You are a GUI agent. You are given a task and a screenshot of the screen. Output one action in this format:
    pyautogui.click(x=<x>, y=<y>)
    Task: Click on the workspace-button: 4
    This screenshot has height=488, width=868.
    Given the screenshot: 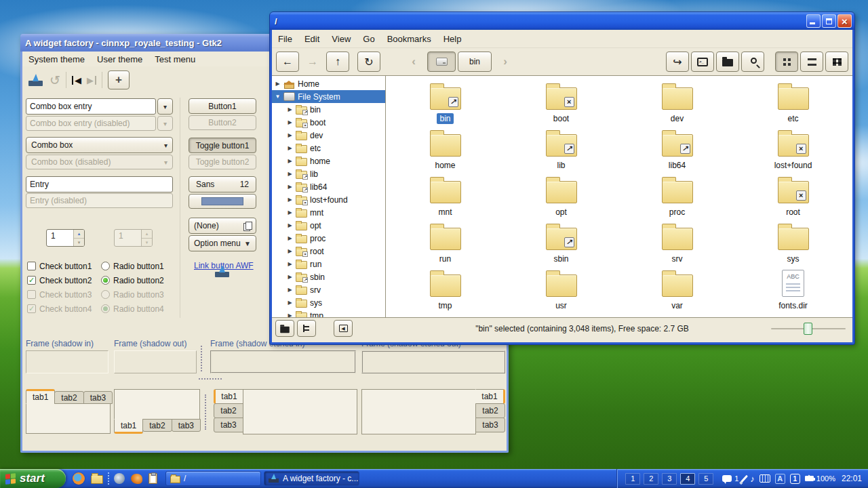 What is the action you would take?
    pyautogui.click(x=688, y=479)
    